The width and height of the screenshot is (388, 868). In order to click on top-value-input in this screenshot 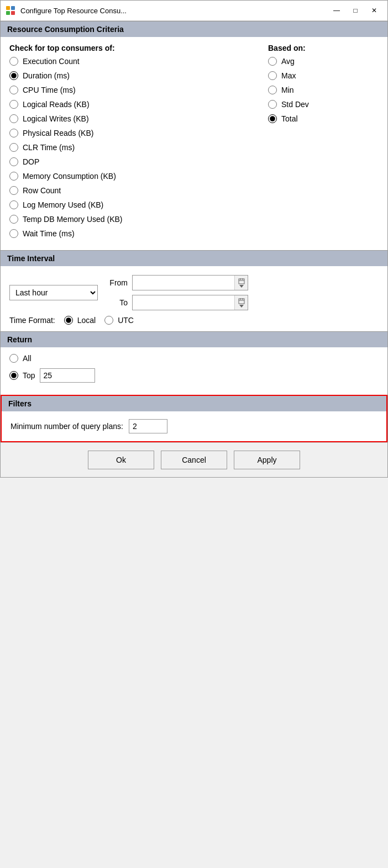, I will do `click(67, 375)`.